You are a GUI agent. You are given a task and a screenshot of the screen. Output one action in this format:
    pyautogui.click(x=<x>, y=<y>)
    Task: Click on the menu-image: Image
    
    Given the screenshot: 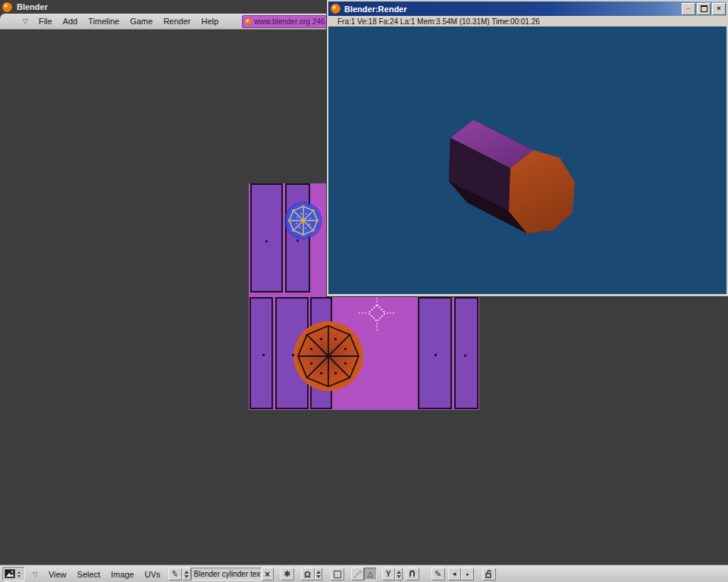 What is the action you would take?
    pyautogui.click(x=123, y=574)
    